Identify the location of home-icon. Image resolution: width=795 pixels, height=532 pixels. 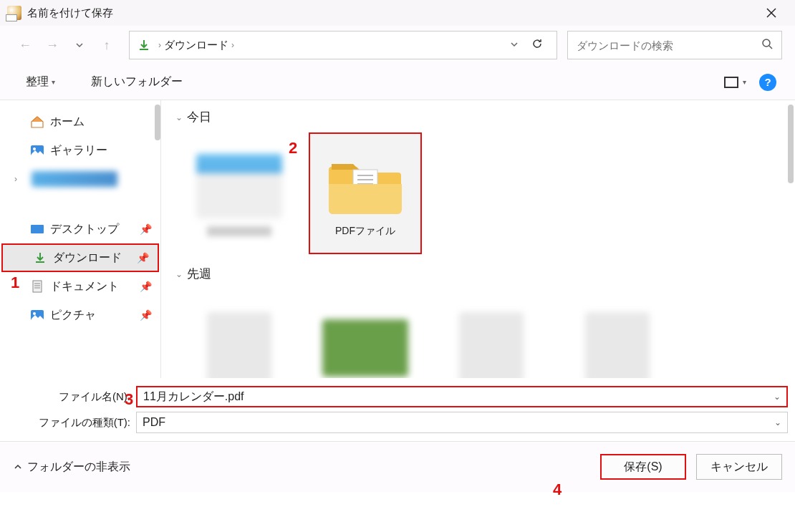
(37, 122).